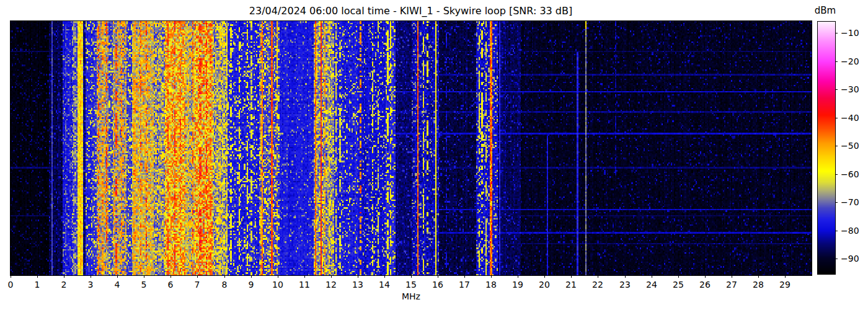  What do you see at coordinates (384, 285) in the screenshot?
I see `x-tick-label: 14` at bounding box center [384, 285].